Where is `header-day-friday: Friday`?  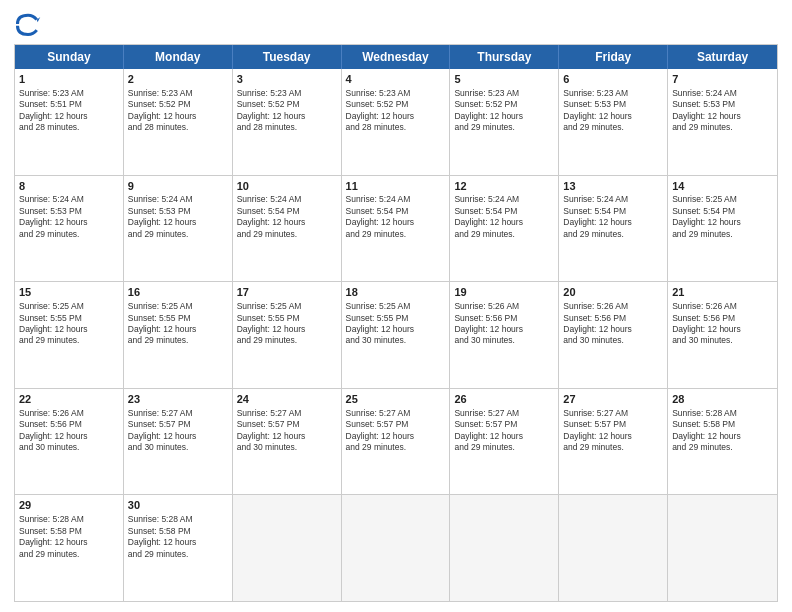 header-day-friday: Friday is located at coordinates (614, 57).